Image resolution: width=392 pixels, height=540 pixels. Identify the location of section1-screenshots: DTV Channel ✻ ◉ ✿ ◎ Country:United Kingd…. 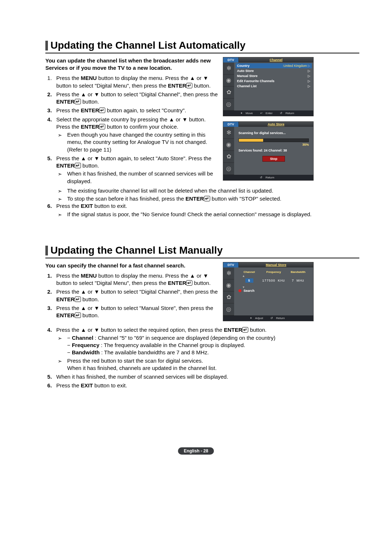
(268, 122).